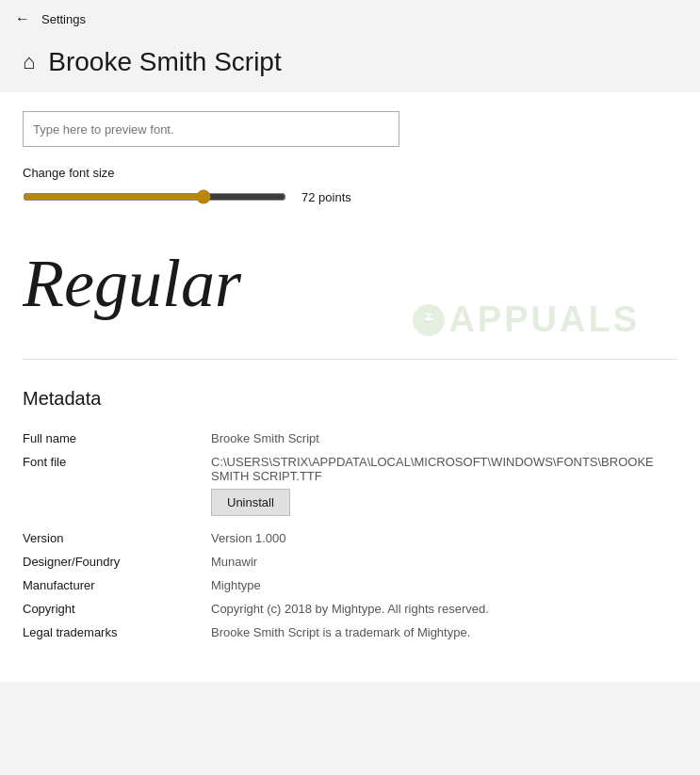 The height and width of the screenshot is (775, 700). I want to click on points-label: 72 points, so click(326, 198).